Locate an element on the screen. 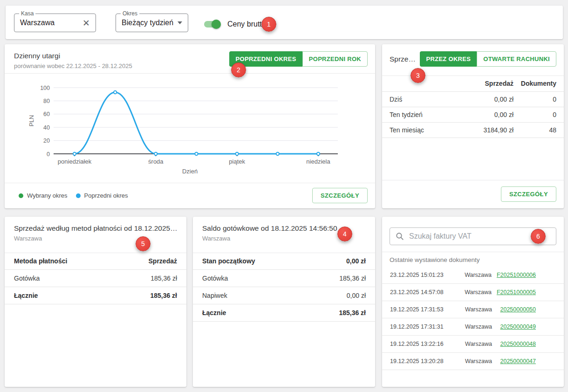 This screenshot has height=392, width=568. svg-text: 80 is located at coordinates (47, 101).